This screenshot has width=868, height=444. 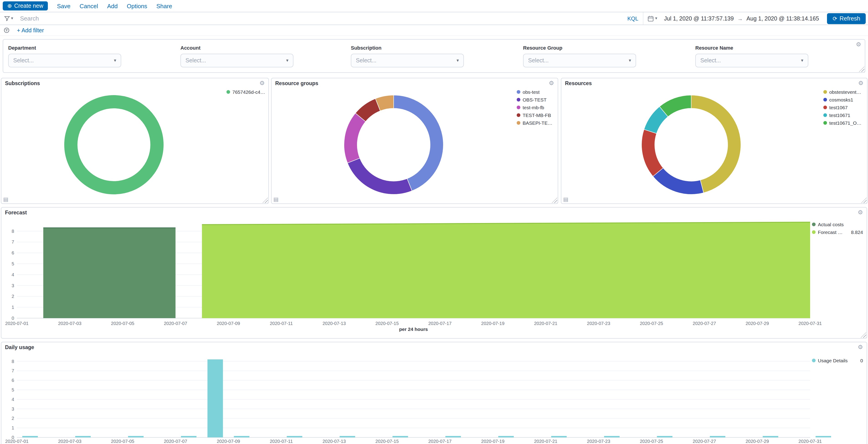 What do you see at coordinates (9, 6) in the screenshot?
I see `plus-in-circle-icon: ⊕` at bounding box center [9, 6].